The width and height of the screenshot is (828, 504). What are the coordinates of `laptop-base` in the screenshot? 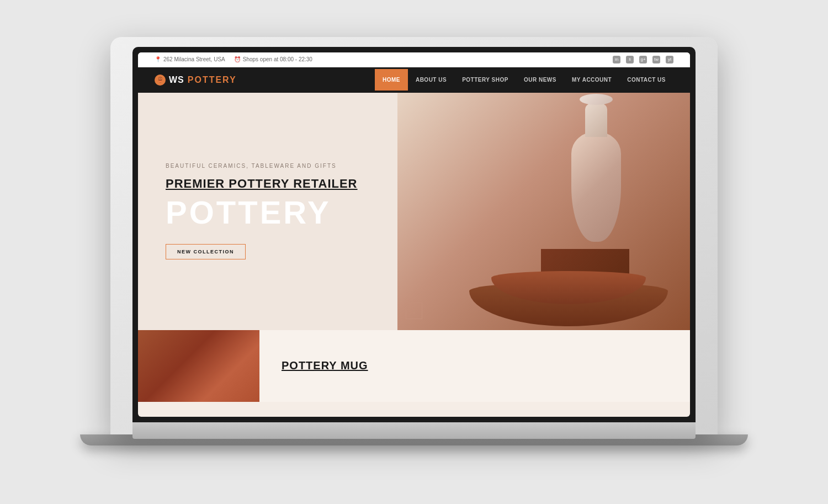 It's located at (414, 431).